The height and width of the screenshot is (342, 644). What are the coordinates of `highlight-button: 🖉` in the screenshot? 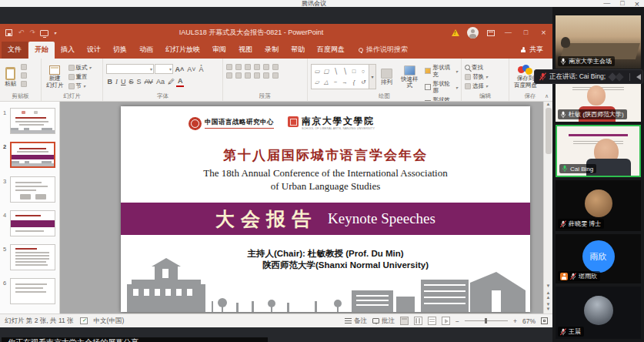 It's located at (171, 82).